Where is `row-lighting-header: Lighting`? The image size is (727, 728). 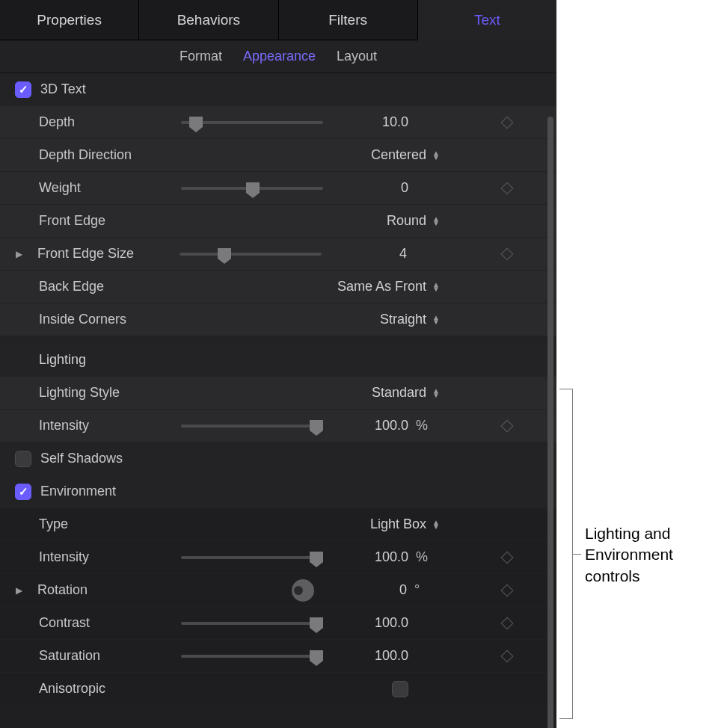
row-lighting-header: Lighting is located at coordinates (278, 360).